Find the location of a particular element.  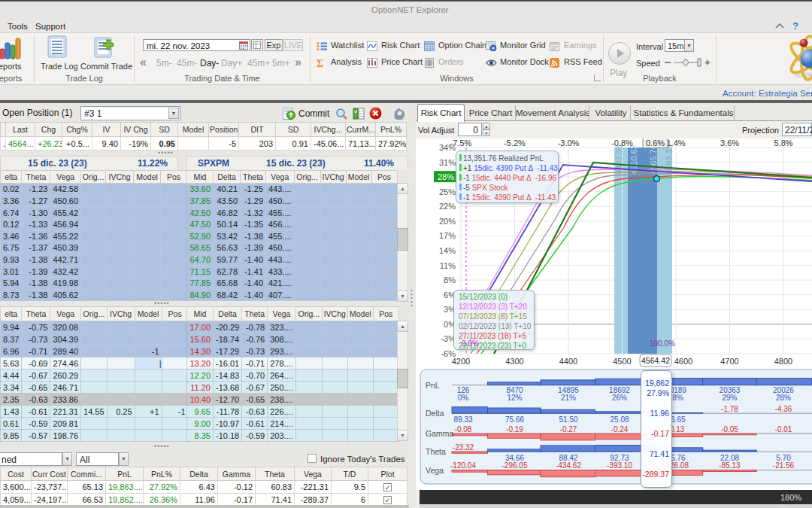

svg-text: Σ is located at coordinates (320, 63).